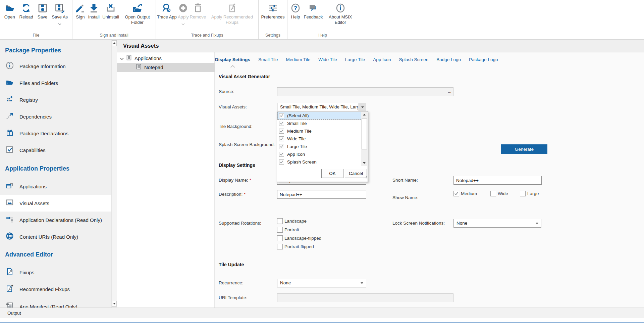  What do you see at coordinates (365, 298) in the screenshot?
I see `uri-template-input` at bounding box center [365, 298].